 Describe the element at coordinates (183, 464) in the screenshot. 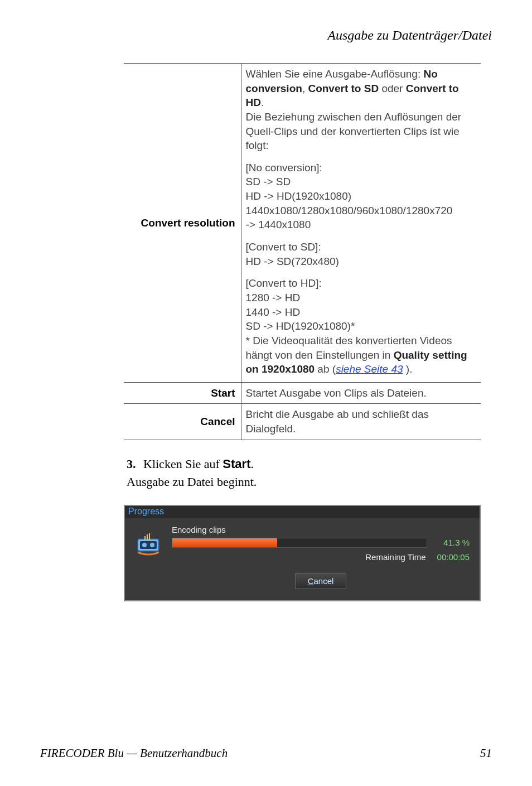

I see `step-pre: Klicken Sie auf` at that location.